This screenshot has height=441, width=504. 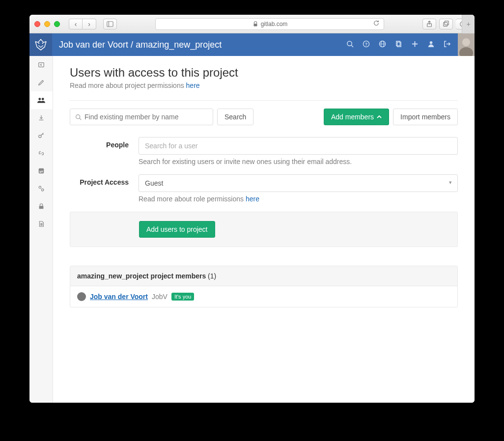 I want to click on people-label: People, so click(x=104, y=151).